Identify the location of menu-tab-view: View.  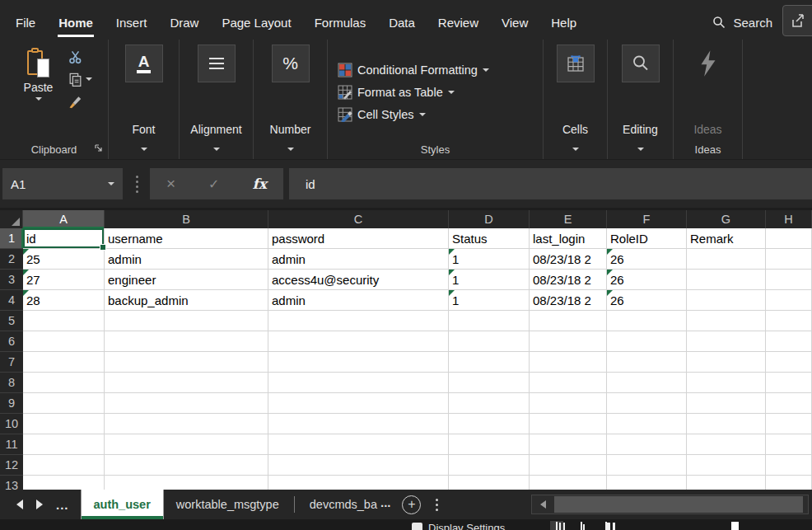
(515, 23).